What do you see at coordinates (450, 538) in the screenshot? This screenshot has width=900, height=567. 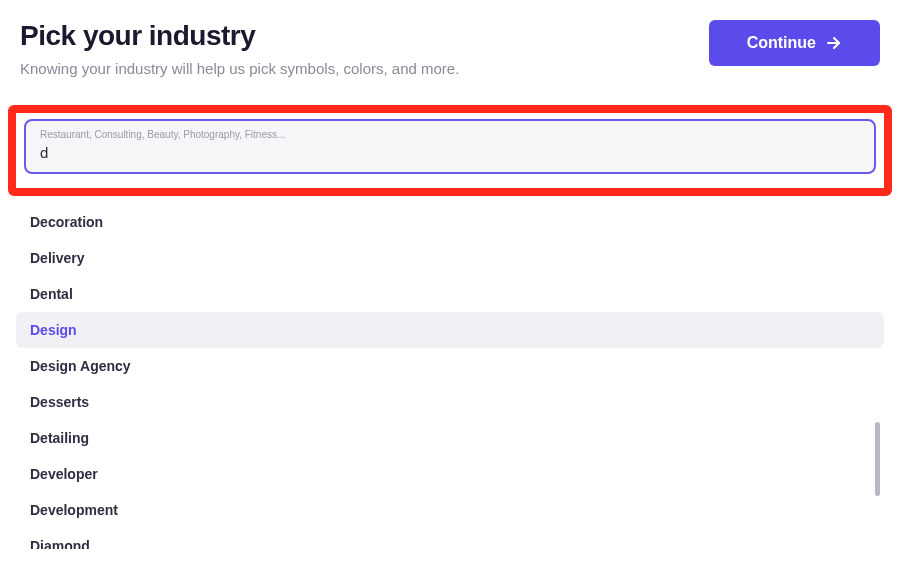 I see `suggestion-item: Diamond` at bounding box center [450, 538].